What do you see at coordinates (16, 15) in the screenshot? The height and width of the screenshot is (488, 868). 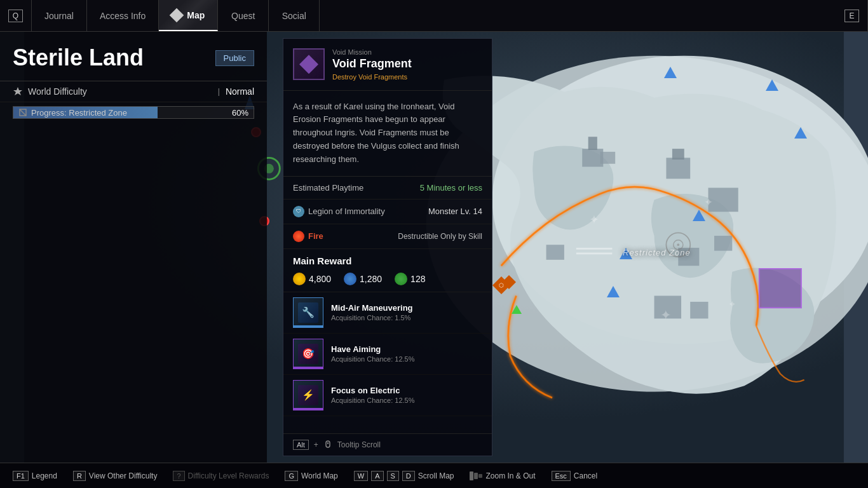 I see `nav-q-key: Q` at bounding box center [16, 15].